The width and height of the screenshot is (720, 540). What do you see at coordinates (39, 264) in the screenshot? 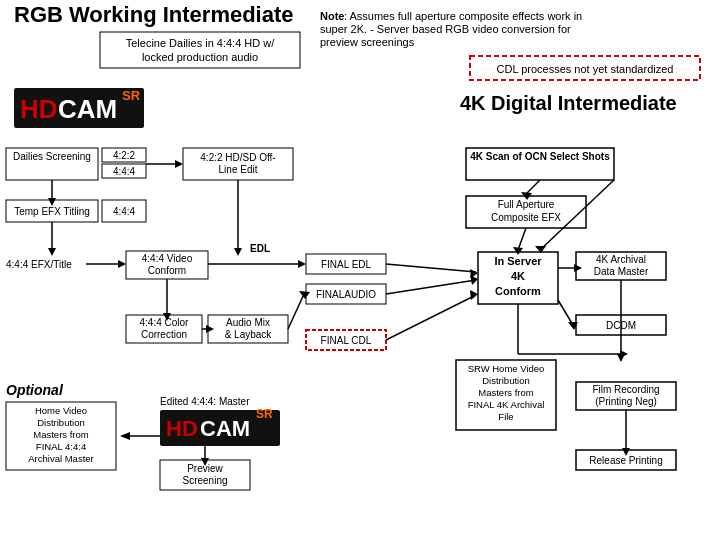
I see `efx-title: 4:4:4 EFX/Title` at bounding box center [39, 264].